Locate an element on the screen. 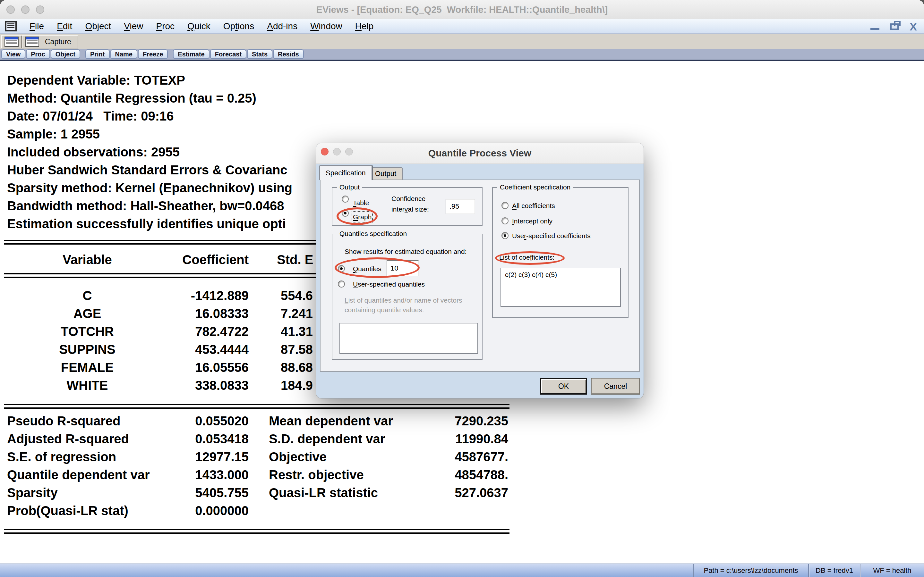 The width and height of the screenshot is (924, 577). equation-header-line-6: Huber Sandwich Standard Errors & Covaria… is located at coordinates (150, 170).